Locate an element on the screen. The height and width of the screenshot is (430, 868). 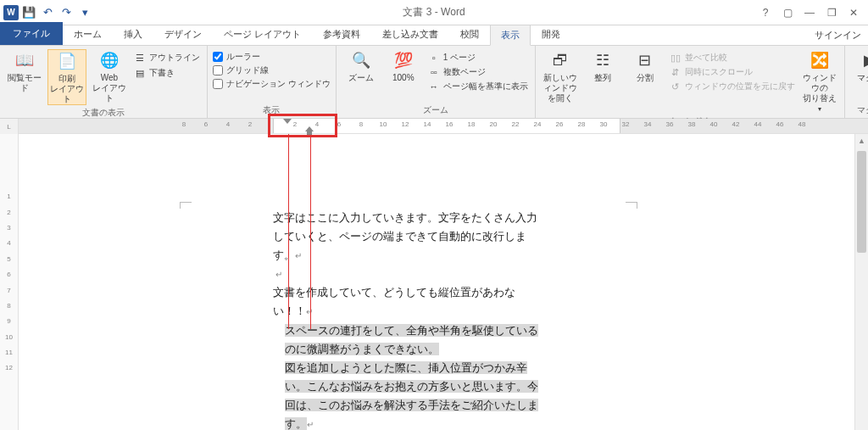
restore-icon: ❐ is located at coordinates (832, 13).